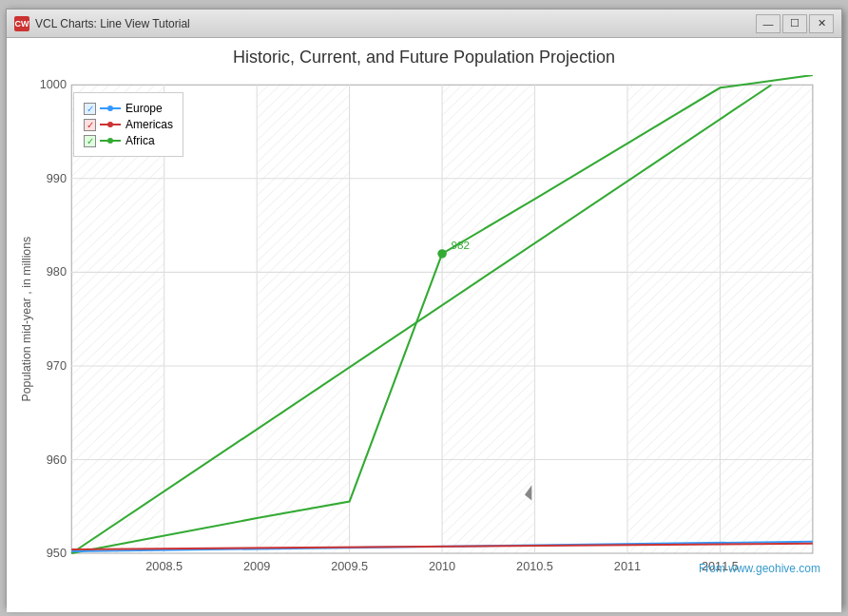  I want to click on legend-checkbox-africa: ✓, so click(89, 141).